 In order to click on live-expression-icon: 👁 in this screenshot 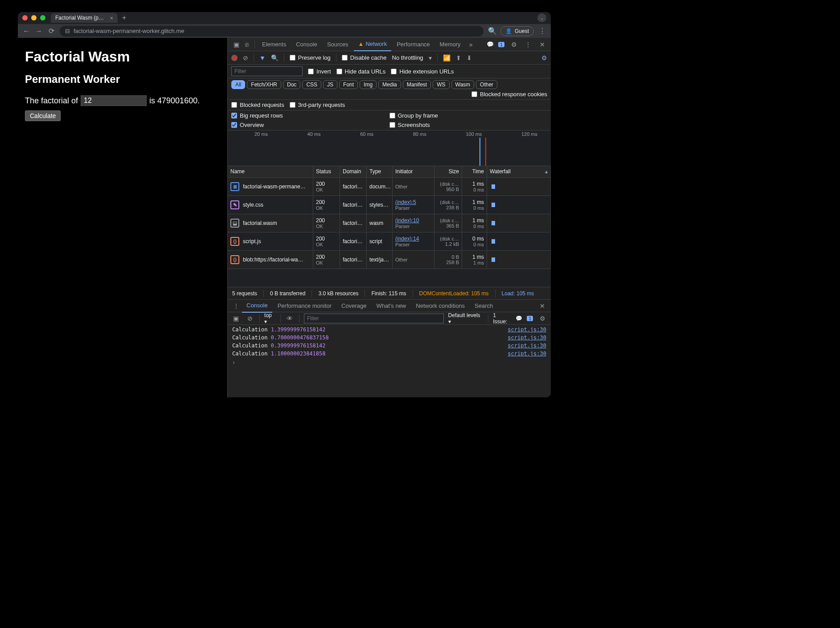, I will do `click(290, 318)`.